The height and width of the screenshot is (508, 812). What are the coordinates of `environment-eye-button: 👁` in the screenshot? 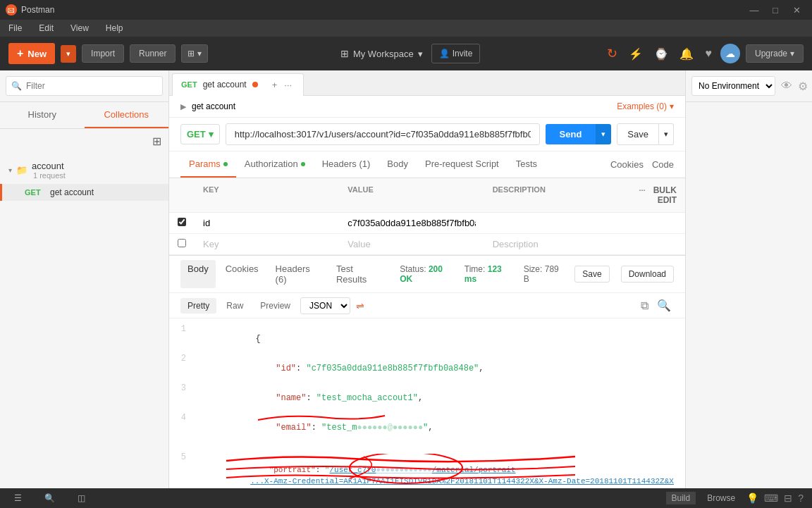 It's located at (787, 86).